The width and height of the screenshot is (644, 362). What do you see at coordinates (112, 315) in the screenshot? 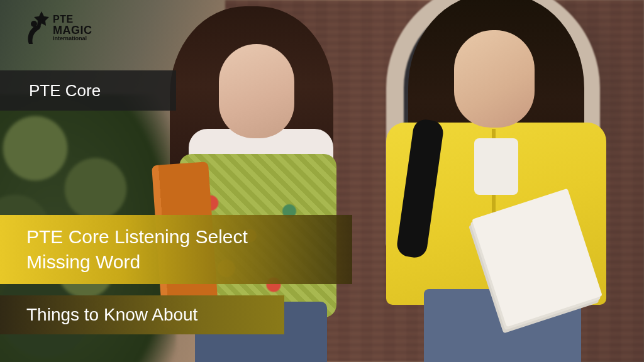
I see `subtitle-text: Things to Know About` at bounding box center [112, 315].